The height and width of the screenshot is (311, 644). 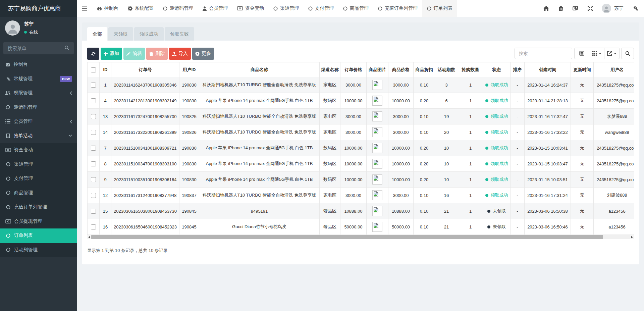 What do you see at coordinates (548, 70) in the screenshot?
I see `column-header: 创建时间` at bounding box center [548, 70].